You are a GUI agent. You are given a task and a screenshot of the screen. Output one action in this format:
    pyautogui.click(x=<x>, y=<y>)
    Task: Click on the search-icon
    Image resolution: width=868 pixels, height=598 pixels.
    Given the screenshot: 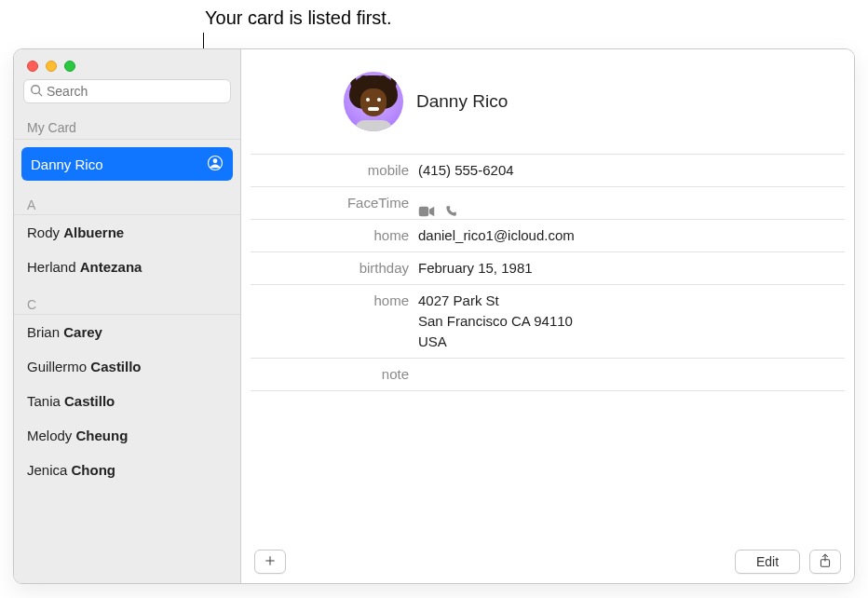 What is the action you would take?
    pyautogui.click(x=36, y=91)
    